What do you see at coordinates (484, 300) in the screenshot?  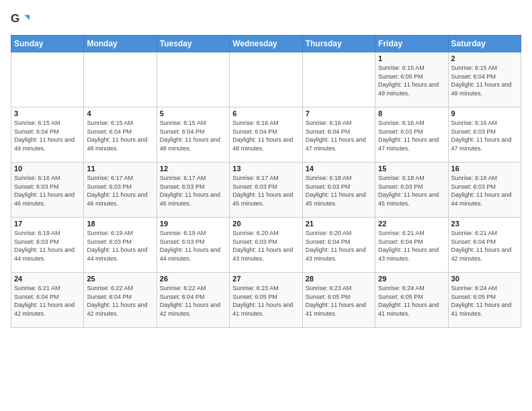 I see `calendar-cell: 30Sunrise: 6:24 AM Sunset: 6:05 PM Dayli…` at bounding box center [484, 300].